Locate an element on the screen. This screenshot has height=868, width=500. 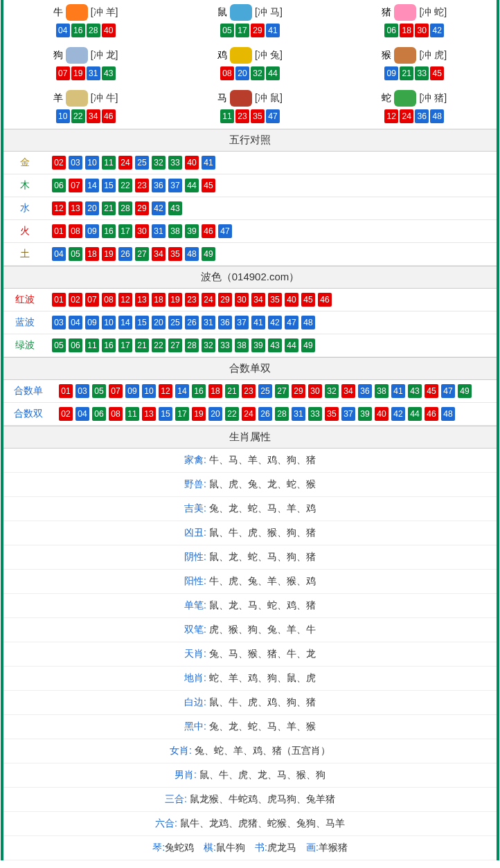
attr-row: 阳性: 牛、虎、兔、羊、猴、鸡 is located at coordinates (250, 581).